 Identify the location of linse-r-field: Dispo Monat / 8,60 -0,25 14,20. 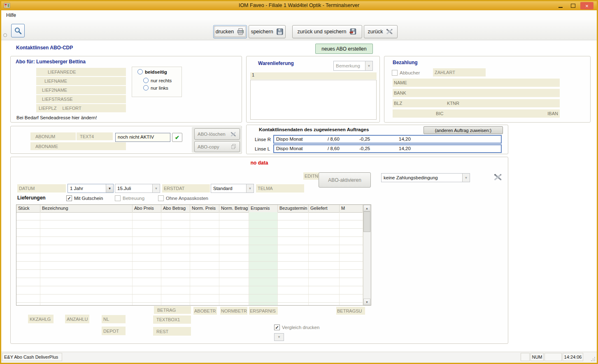
(388, 139).